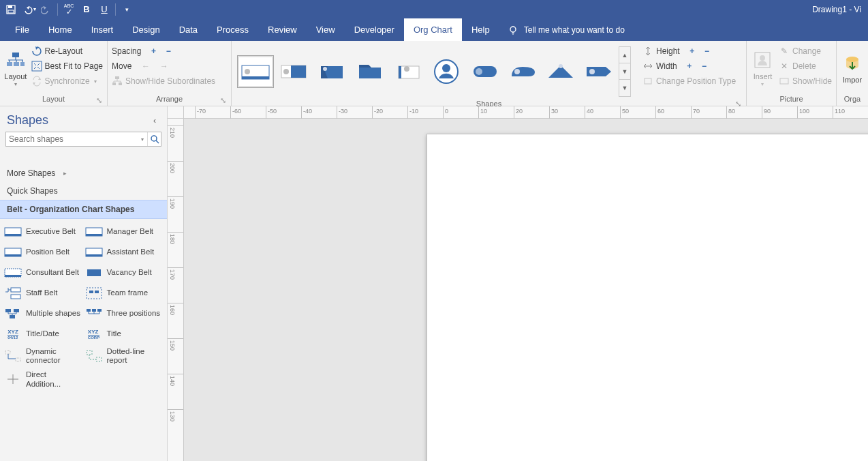 This screenshot has height=461, width=868. Describe the element at coordinates (223, 100) in the screenshot. I see `arrange-dialog-launcher: ⤡` at that location.